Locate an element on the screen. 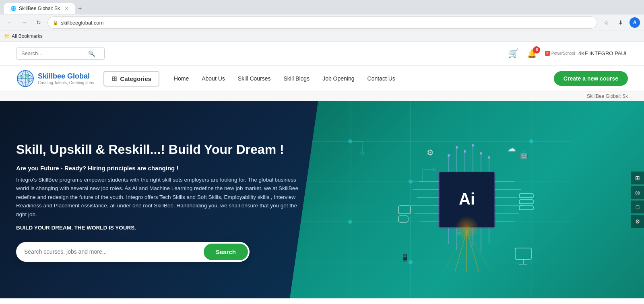 The image size is (644, 304). hero-search-button: Search is located at coordinates (226, 252).